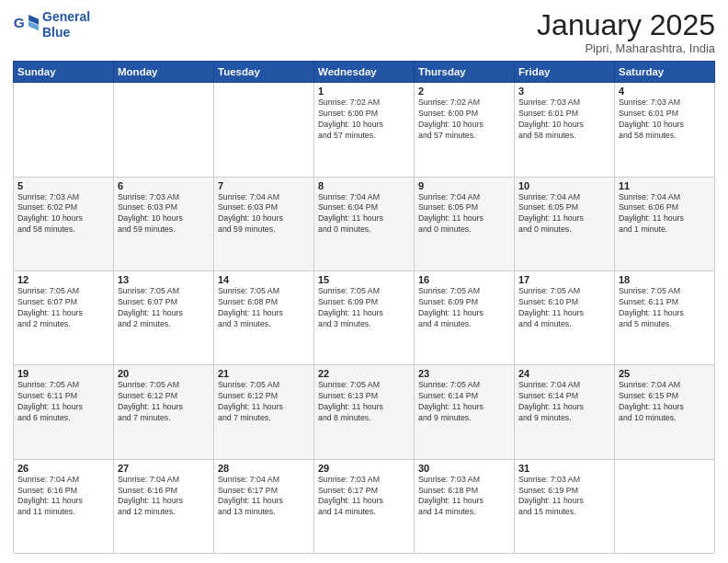 This screenshot has width=728, height=563. I want to click on day-cell: 30Sunrise: 7:03 AMSunset: 6:18 PMDayligh…, so click(465, 506).